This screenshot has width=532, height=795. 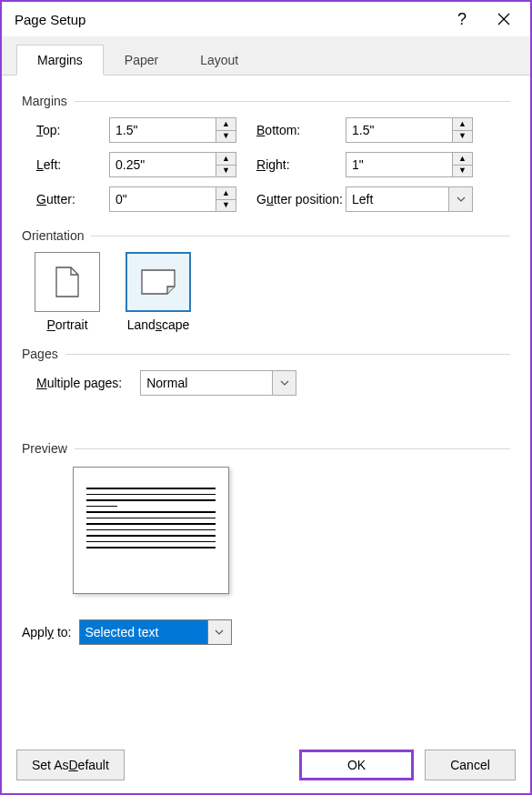 I want to click on gutter-spinner: 0" ▲▼, so click(x=173, y=199).